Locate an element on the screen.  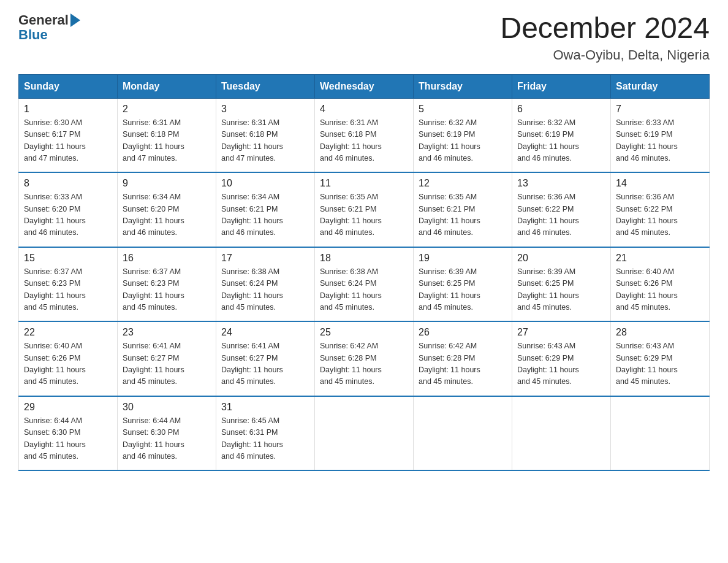
logo-triangle-icon is located at coordinates (75, 20).